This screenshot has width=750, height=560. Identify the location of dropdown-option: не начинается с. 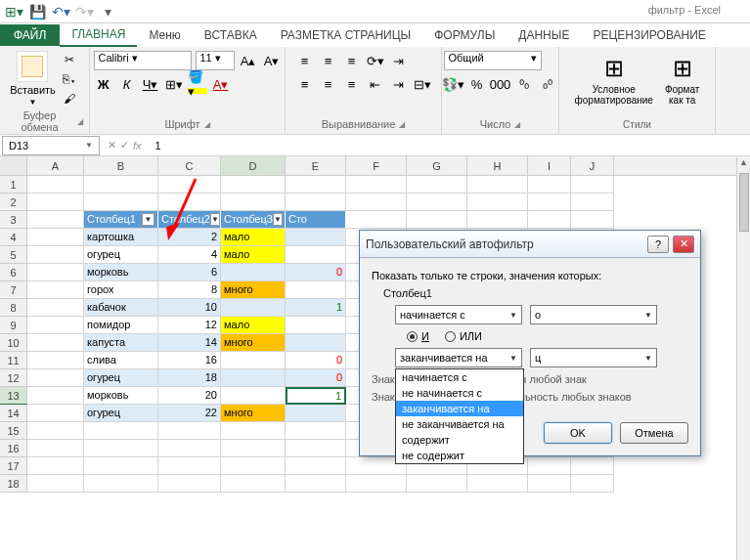
(460, 393).